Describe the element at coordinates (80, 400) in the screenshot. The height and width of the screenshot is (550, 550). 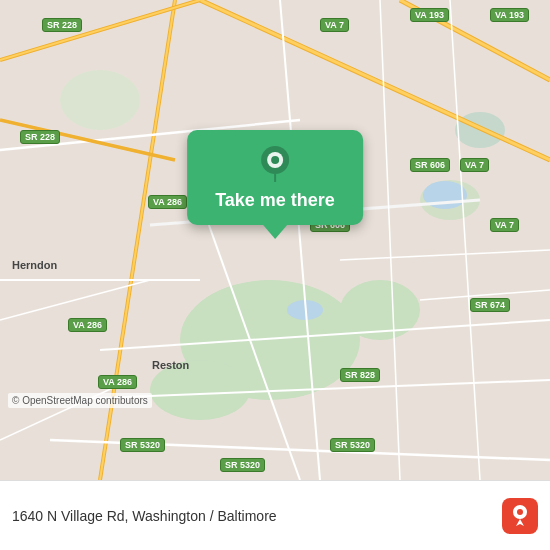
I see `map-attribution: © OpenStreetMap contributors` at that location.